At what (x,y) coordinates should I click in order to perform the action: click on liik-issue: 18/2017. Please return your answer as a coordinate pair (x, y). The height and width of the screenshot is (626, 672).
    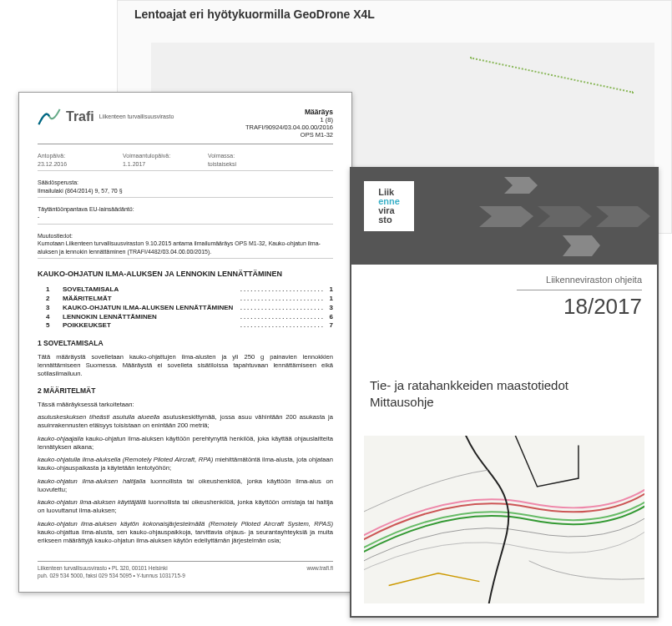
    Looking at the image, I should click on (579, 305).